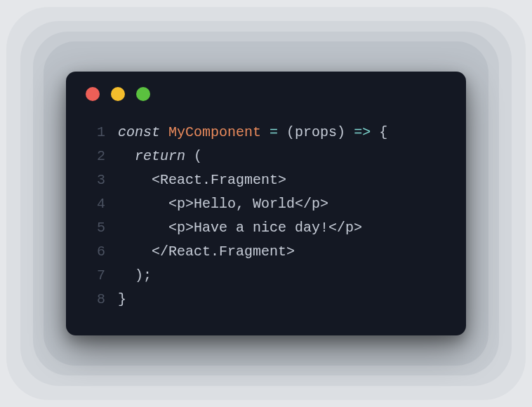 Image resolution: width=532 pixels, height=407 pixels. Describe the element at coordinates (266, 252) in the screenshot. I see `code-line: 6 </React.Fragment>` at that location.